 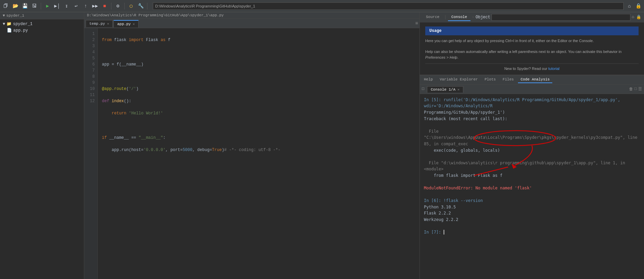 I want to click on tab-source: Source, so click(x=433, y=17).